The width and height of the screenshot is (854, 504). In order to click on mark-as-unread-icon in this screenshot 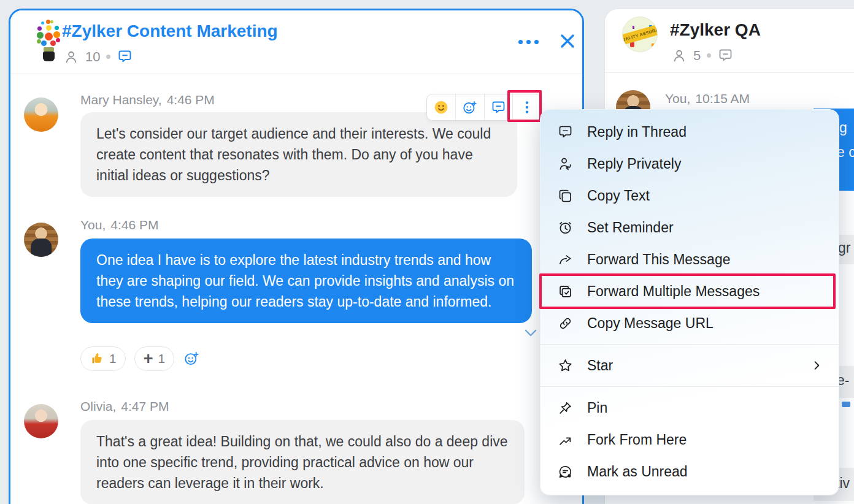, I will do `click(565, 472)`.